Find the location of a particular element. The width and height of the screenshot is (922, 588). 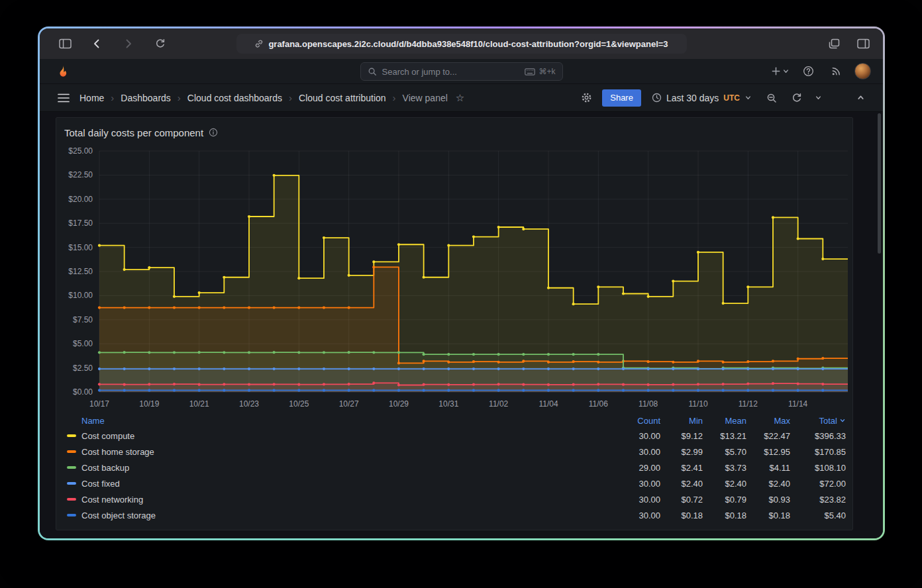

series-min: $2.99 is located at coordinates (682, 452).